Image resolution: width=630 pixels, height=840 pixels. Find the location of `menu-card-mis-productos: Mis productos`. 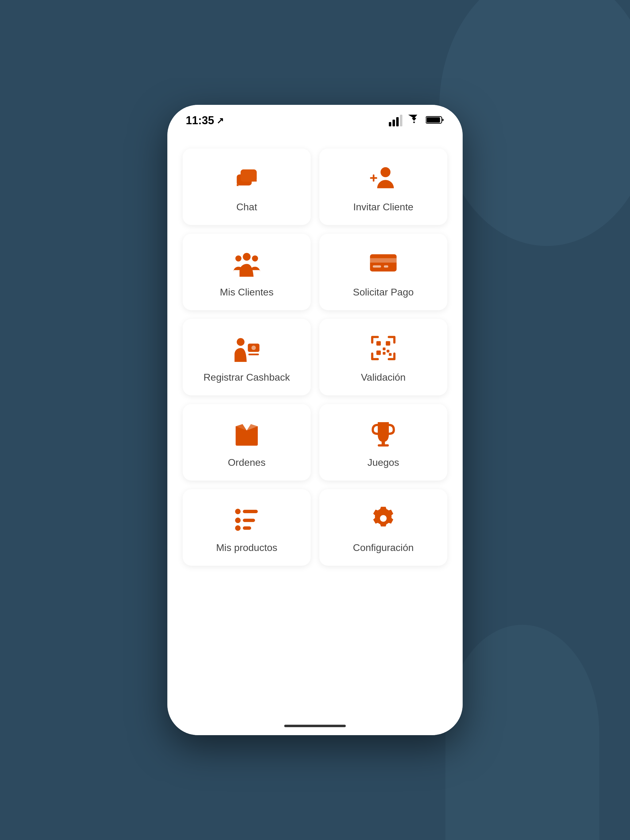

menu-card-mis-productos: Mis productos is located at coordinates (247, 527).